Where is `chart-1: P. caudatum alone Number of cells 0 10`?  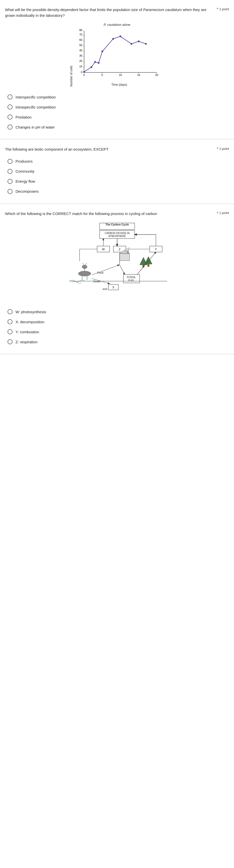
chart-1: P. caudatum alone Number of cells 0 10 is located at coordinates (117, 55).